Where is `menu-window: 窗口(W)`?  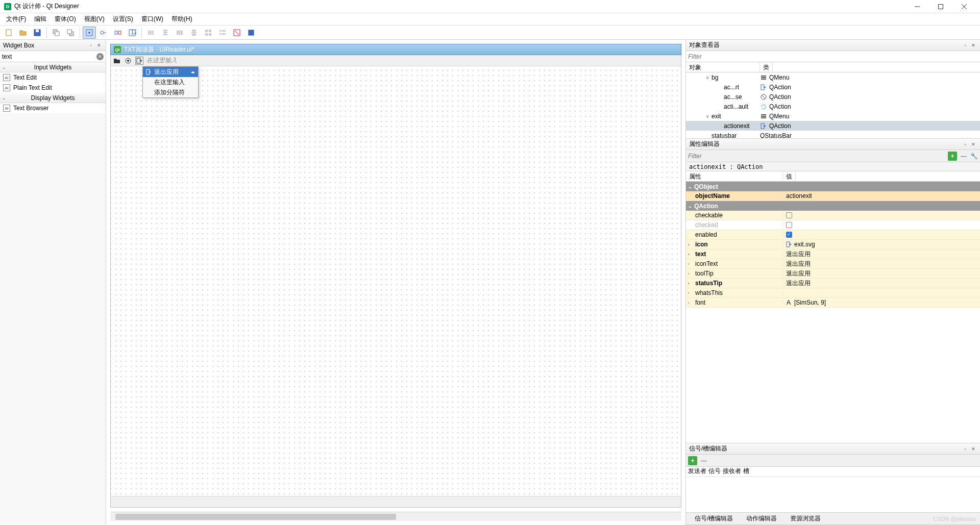 menu-window: 窗口(W) is located at coordinates (152, 19).